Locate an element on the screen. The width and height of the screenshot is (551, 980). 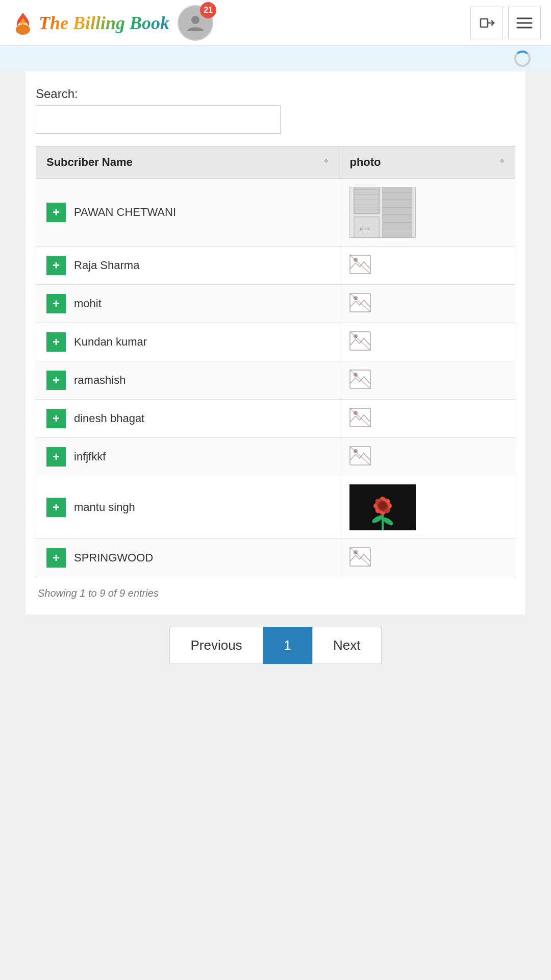
subscriber-name: Raja Sharma is located at coordinates (107, 265).